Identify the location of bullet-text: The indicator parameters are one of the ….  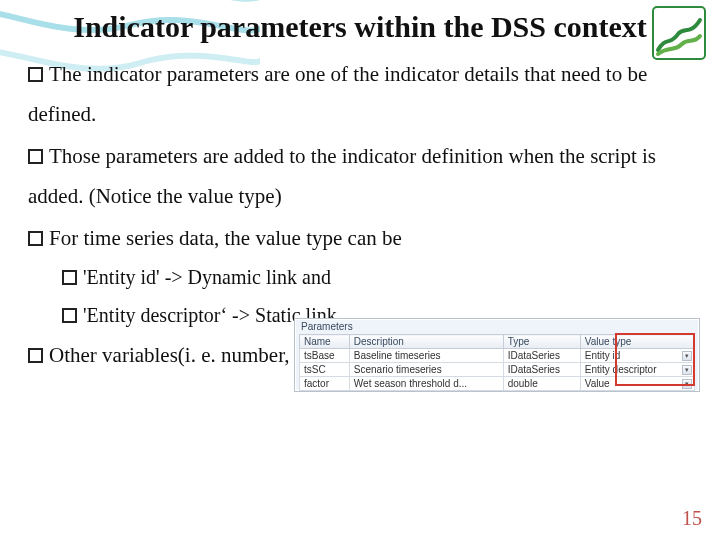
(338, 94).